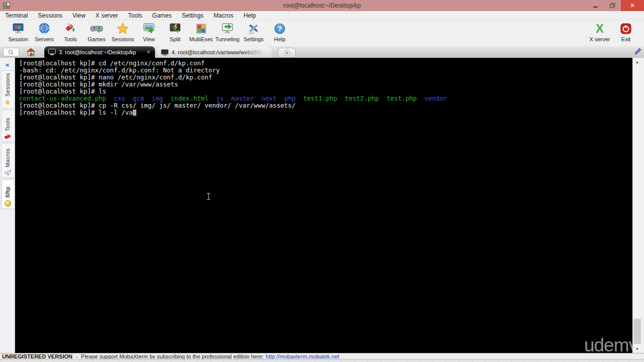  What do you see at coordinates (287, 53) in the screenshot?
I see `plus-icon` at bounding box center [287, 53].